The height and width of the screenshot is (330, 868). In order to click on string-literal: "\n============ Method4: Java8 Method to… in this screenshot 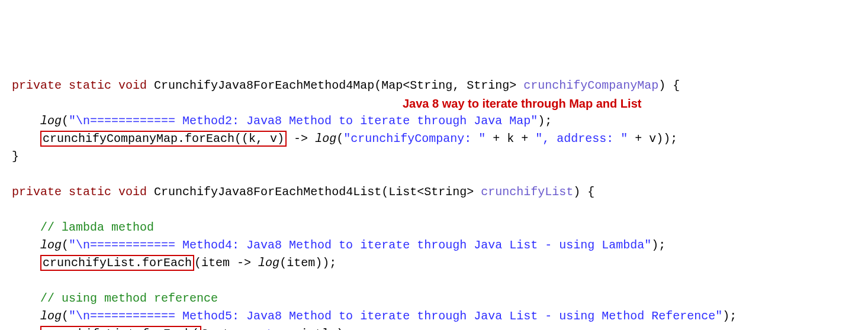, I will do `click(360, 245)`.